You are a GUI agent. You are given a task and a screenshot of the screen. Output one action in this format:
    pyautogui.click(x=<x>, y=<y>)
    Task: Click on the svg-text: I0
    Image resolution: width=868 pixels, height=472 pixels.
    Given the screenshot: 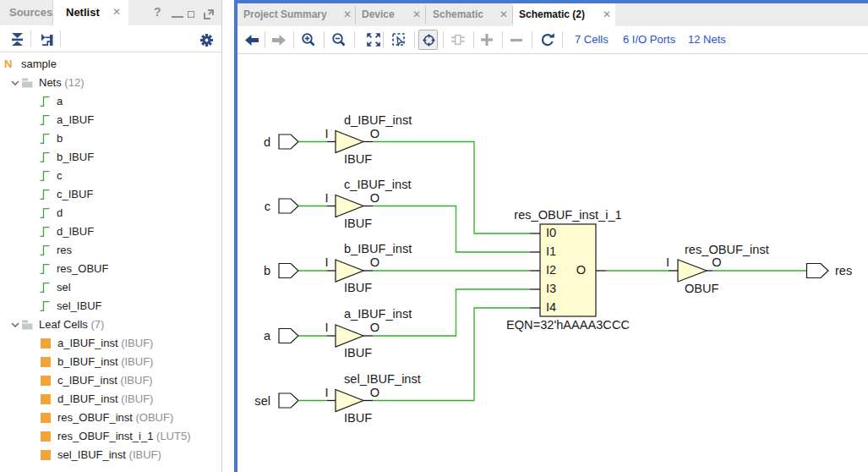 What is the action you would take?
    pyautogui.click(x=551, y=233)
    